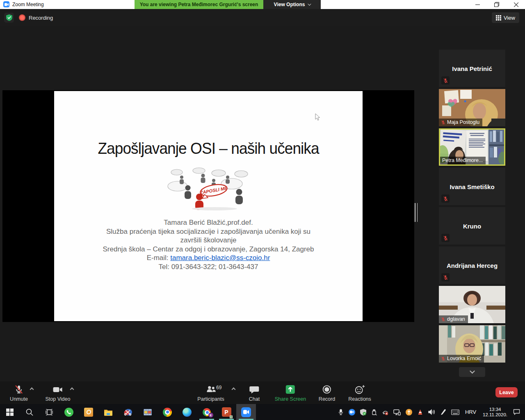 Image resolution: width=525 pixels, height=420 pixels. What do you see at coordinates (254, 390) in the screenshot?
I see `chat-bubble-icon` at bounding box center [254, 390].